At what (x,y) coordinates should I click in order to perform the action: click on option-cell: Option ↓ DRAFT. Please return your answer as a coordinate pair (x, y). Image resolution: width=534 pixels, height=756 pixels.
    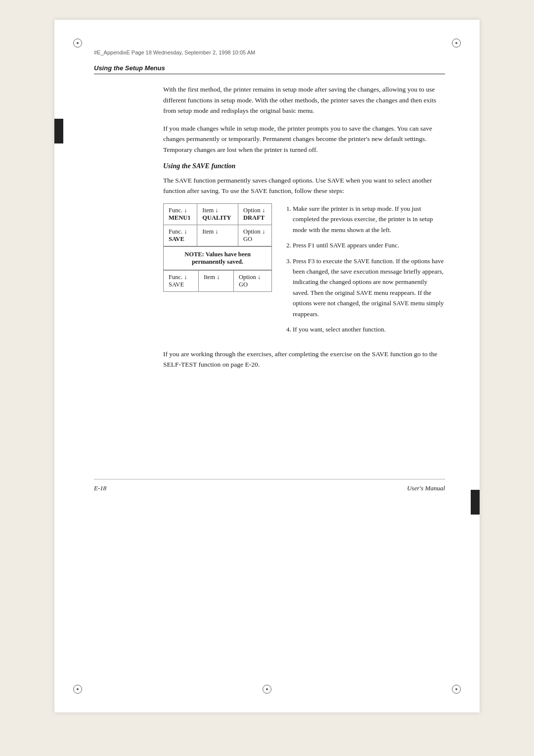
    Looking at the image, I should click on (255, 214).